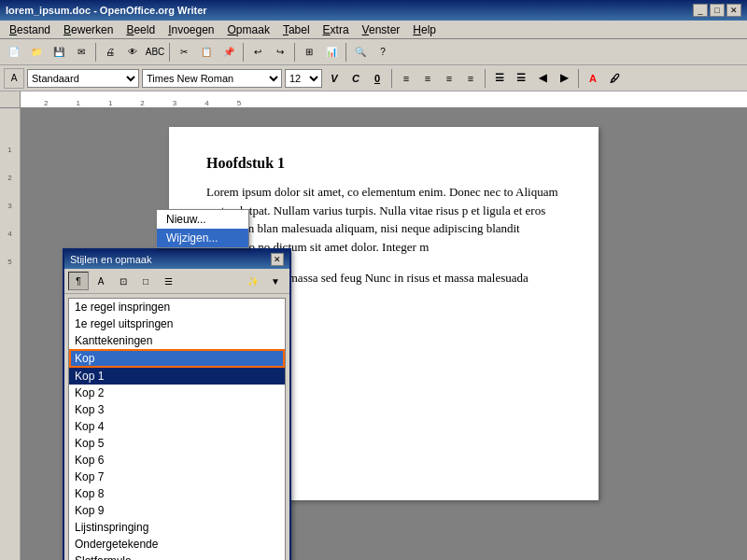  What do you see at coordinates (140, 30) in the screenshot?
I see `menu-beeld: Beeld` at bounding box center [140, 30].